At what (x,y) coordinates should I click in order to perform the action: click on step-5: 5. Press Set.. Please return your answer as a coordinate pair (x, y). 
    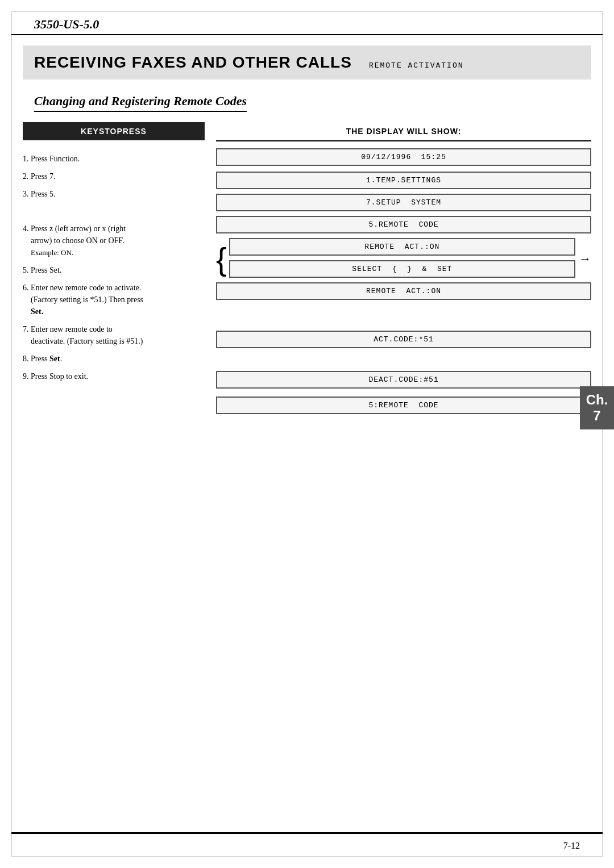
    Looking at the image, I should click on (114, 270).